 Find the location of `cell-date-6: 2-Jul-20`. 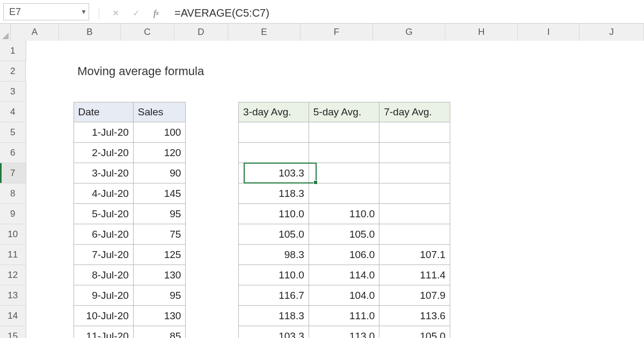

cell-date-6: 2-Jul-20 is located at coordinates (104, 153).